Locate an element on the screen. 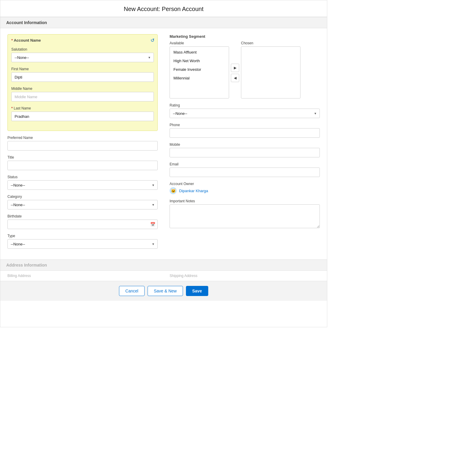 The image size is (476, 476). avatar: 🐱 is located at coordinates (173, 191).